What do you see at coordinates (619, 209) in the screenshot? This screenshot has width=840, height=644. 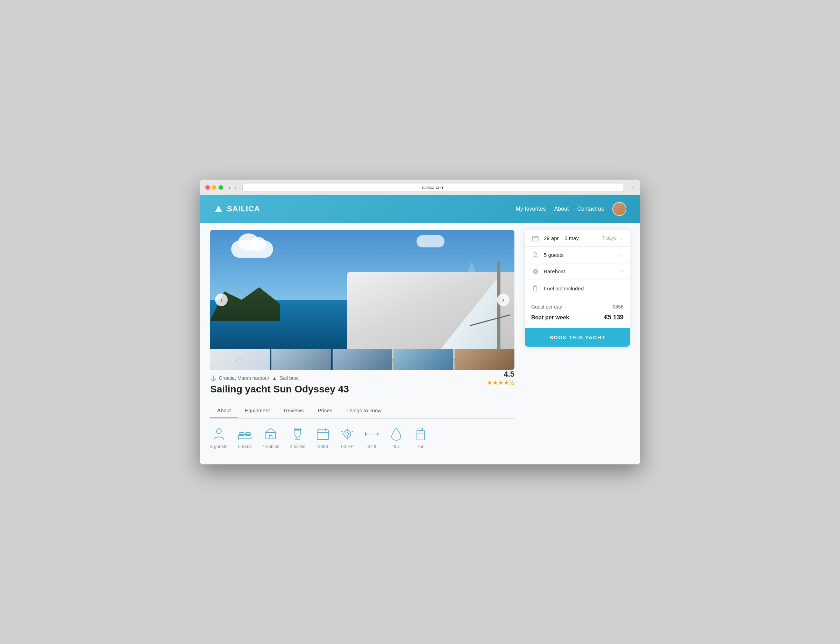 I see `avatar` at bounding box center [619, 209].